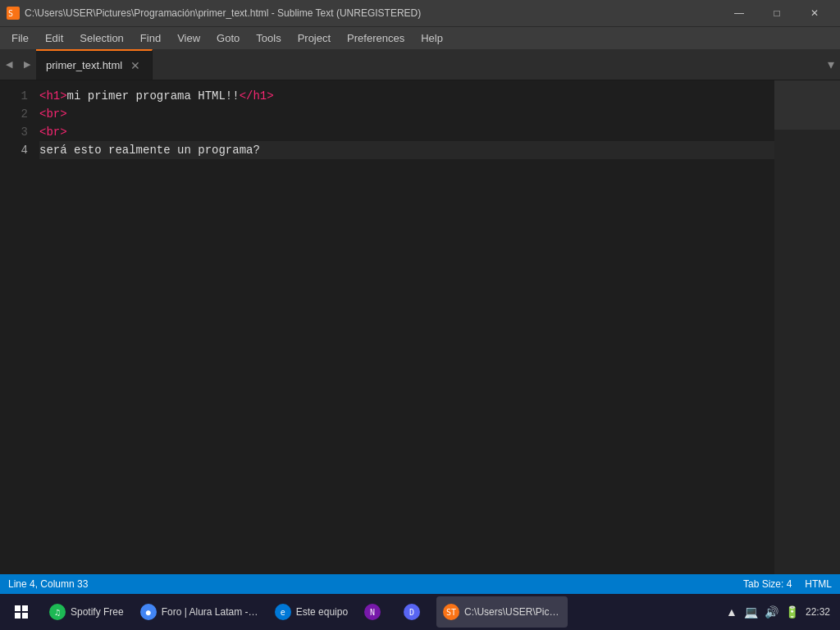 The height and width of the screenshot is (630, 840). What do you see at coordinates (771, 612) in the screenshot?
I see `tray-volume: 🔊` at bounding box center [771, 612].